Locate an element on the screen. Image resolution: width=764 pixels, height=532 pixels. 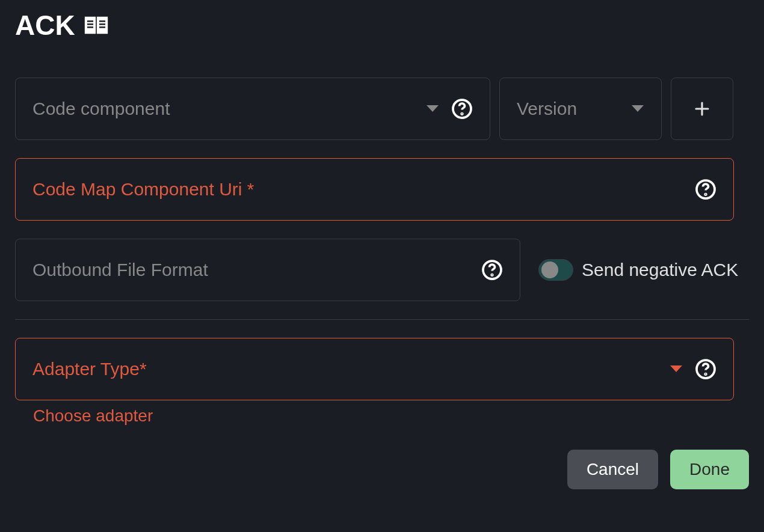
code-component-label: Code component is located at coordinates (225, 109).